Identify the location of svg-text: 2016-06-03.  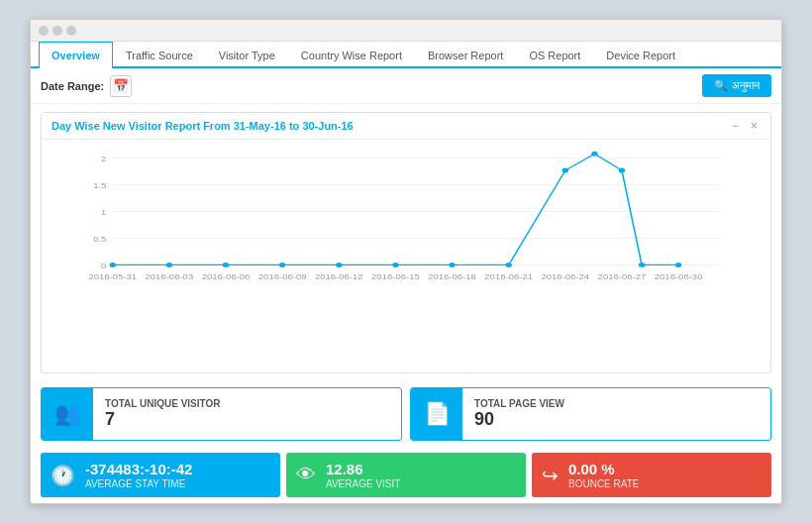
(170, 277).